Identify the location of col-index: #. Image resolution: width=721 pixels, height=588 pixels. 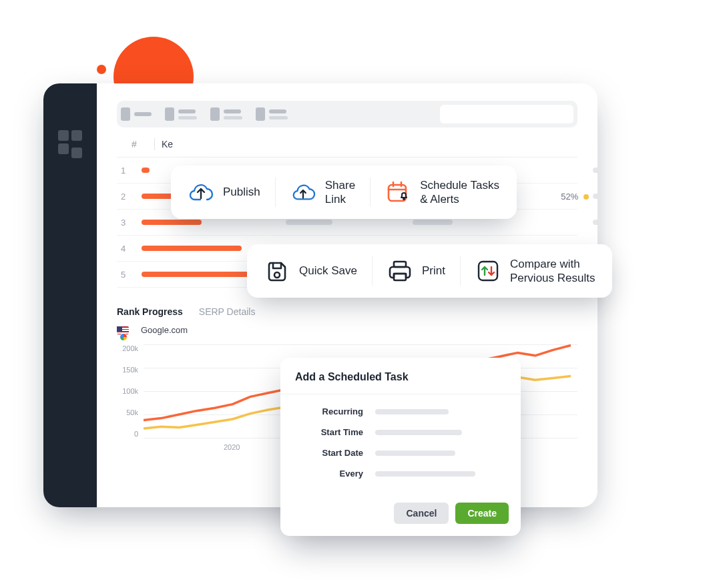
(134, 144).